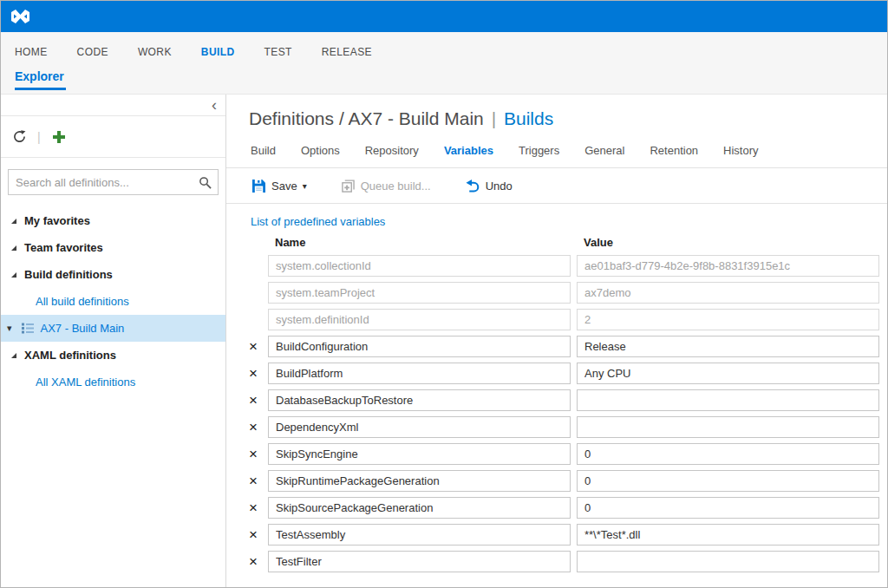  I want to click on save-dropdown-caret-icon: ▾, so click(305, 186).